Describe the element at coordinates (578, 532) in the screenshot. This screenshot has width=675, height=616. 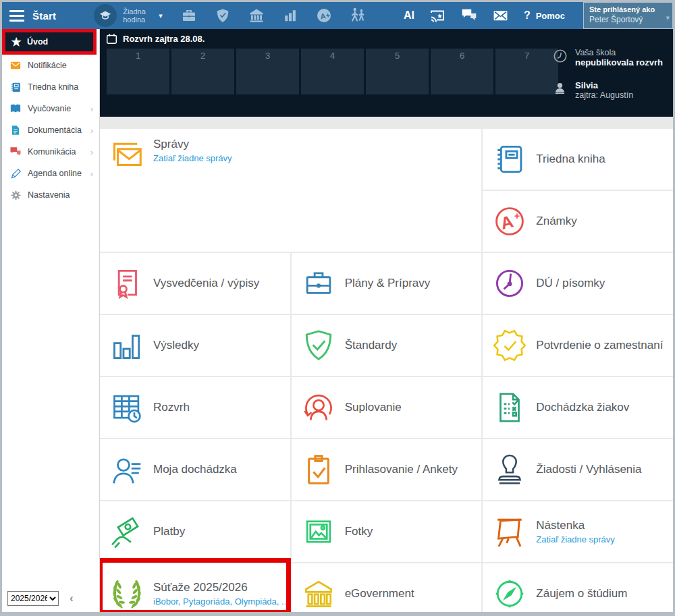
I see `tile-nastenka: Nástenka Zatiaľ žiadne správy` at that location.